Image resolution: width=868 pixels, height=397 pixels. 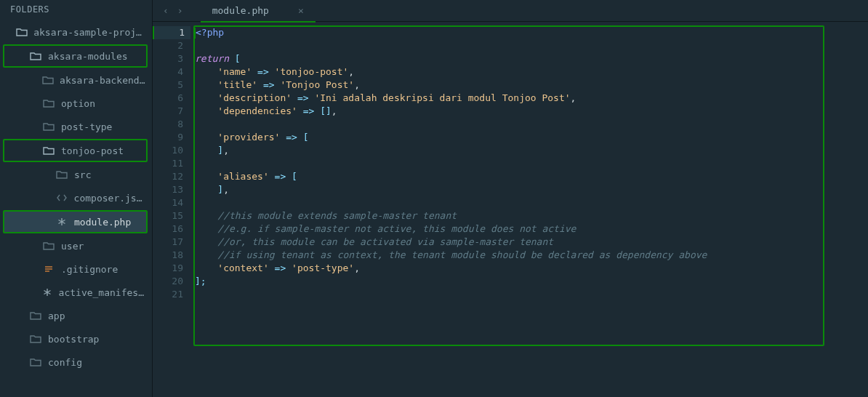 What do you see at coordinates (258, 11) in the screenshot?
I see `tab-module-php: module.php ×` at bounding box center [258, 11].